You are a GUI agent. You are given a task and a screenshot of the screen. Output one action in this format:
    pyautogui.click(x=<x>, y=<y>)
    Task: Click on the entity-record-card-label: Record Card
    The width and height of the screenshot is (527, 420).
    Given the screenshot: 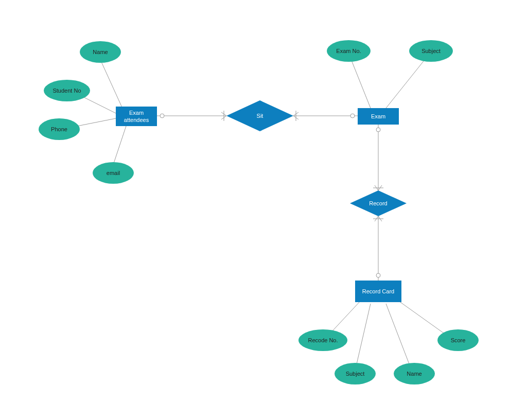 What is the action you would take?
    pyautogui.click(x=378, y=291)
    